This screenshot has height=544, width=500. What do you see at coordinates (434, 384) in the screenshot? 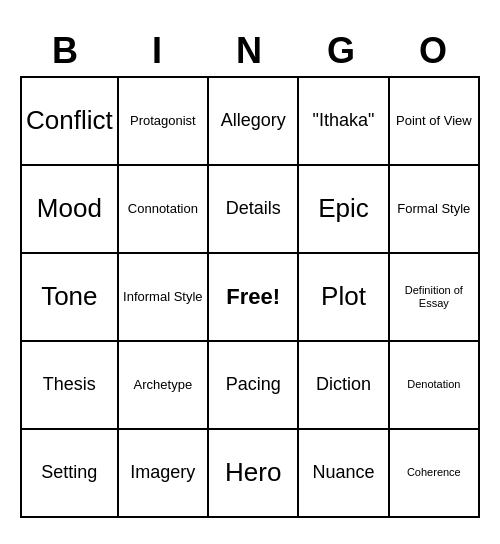
I see `cell-text: Denotation` at bounding box center [434, 384].